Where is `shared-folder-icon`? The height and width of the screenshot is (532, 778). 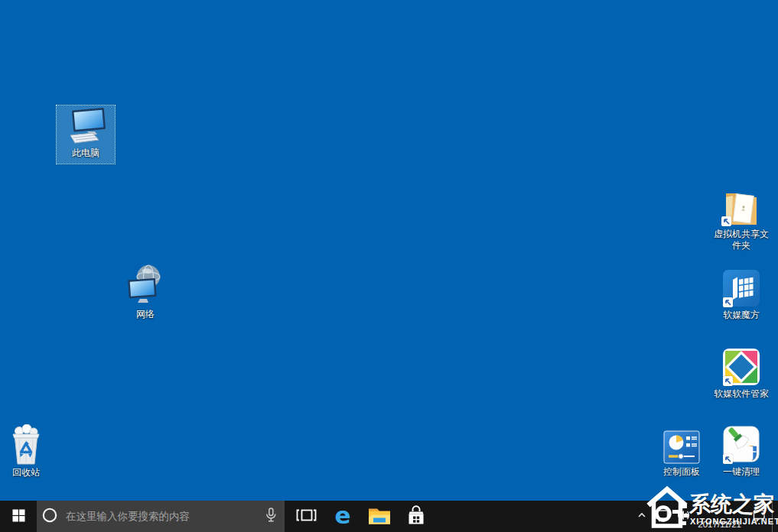
shared-folder-icon is located at coordinates (741, 207).